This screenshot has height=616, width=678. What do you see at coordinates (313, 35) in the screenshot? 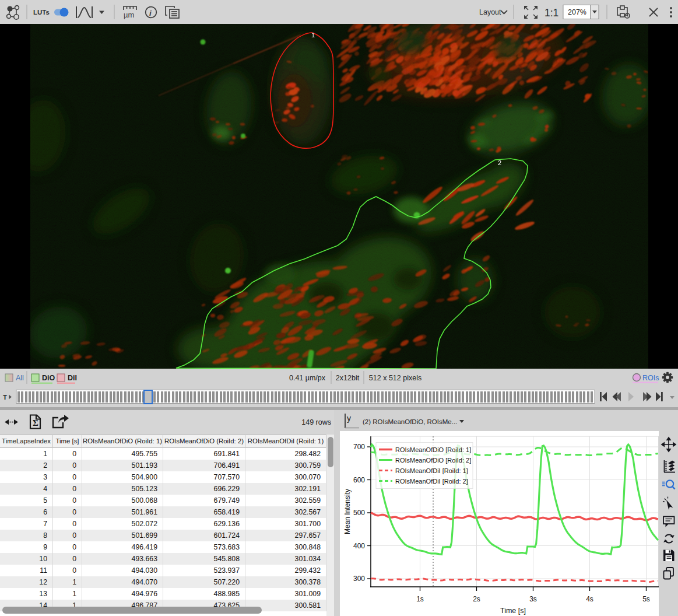
I see `svg-text: 1` at bounding box center [313, 35].